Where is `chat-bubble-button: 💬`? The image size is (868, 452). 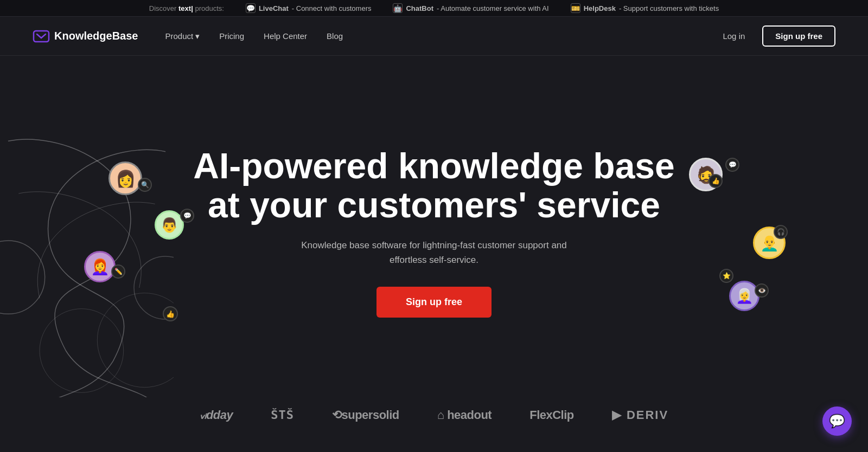
chat-bubble-button: 💬 is located at coordinates (837, 421).